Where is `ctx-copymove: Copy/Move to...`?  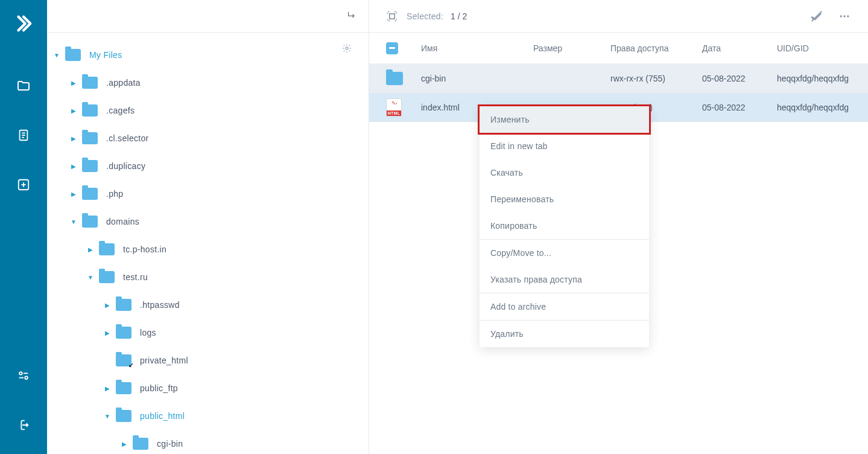
ctx-copymove: Copy/Move to... is located at coordinates (565, 253).